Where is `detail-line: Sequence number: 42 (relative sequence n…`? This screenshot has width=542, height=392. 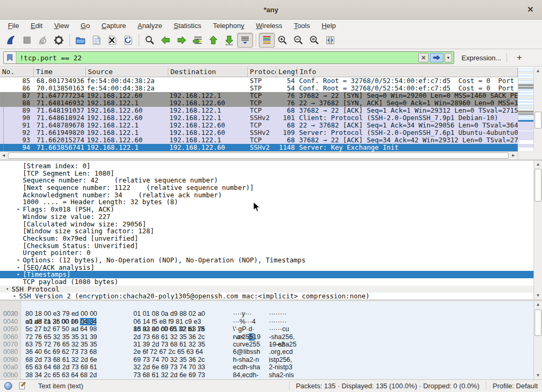
detail-line: Sequence number: 42 (relative sequence n… is located at coordinates (271, 180).